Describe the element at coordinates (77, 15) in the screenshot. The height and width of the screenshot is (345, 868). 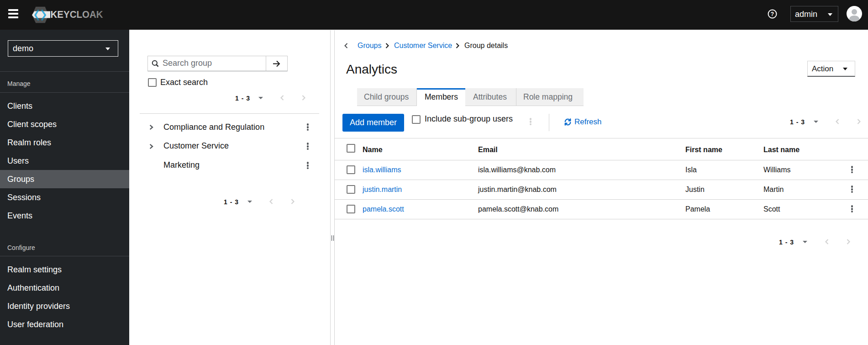
I see `svg-text: KEYCLOAK` at that location.